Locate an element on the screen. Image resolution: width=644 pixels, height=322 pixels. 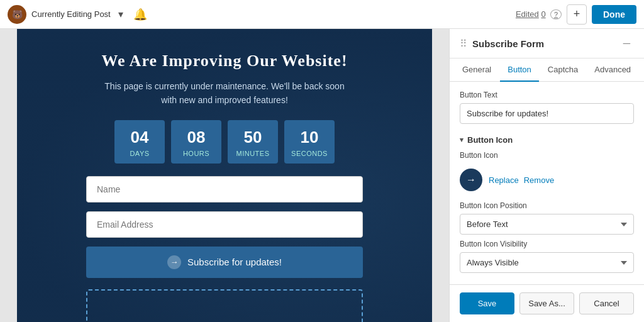
email-input is located at coordinates (225, 225).